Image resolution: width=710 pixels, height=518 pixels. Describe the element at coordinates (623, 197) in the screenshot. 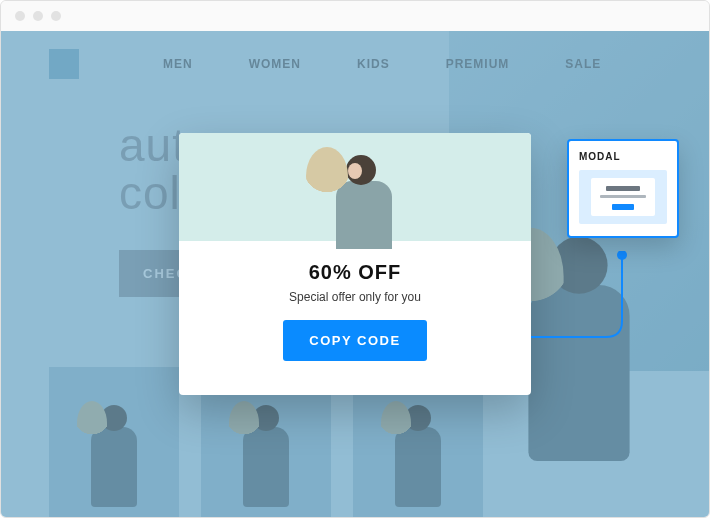

I see `badge-preview-inner` at that location.